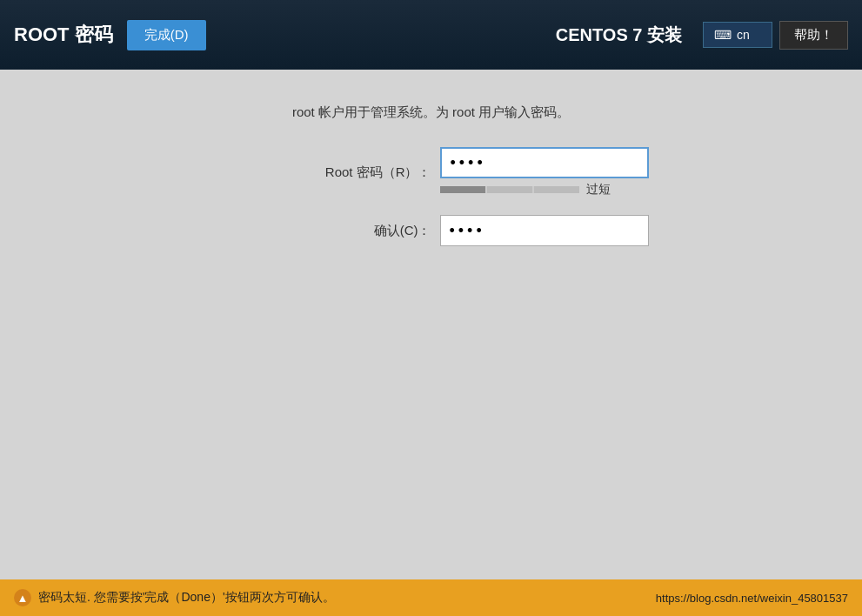 Image resolution: width=862 pixels, height=616 pixels. I want to click on warning-icon: ▲, so click(23, 598).